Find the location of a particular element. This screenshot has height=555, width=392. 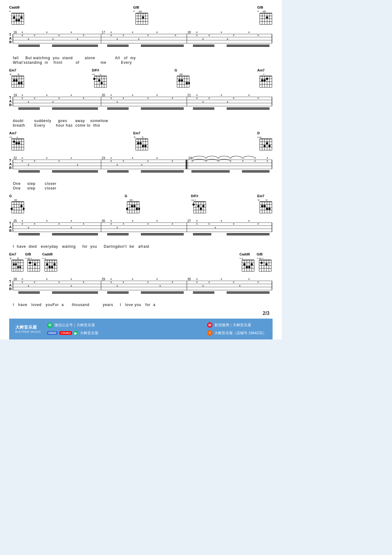

chord-name-gb-2: G/B is located at coordinates (260, 7).